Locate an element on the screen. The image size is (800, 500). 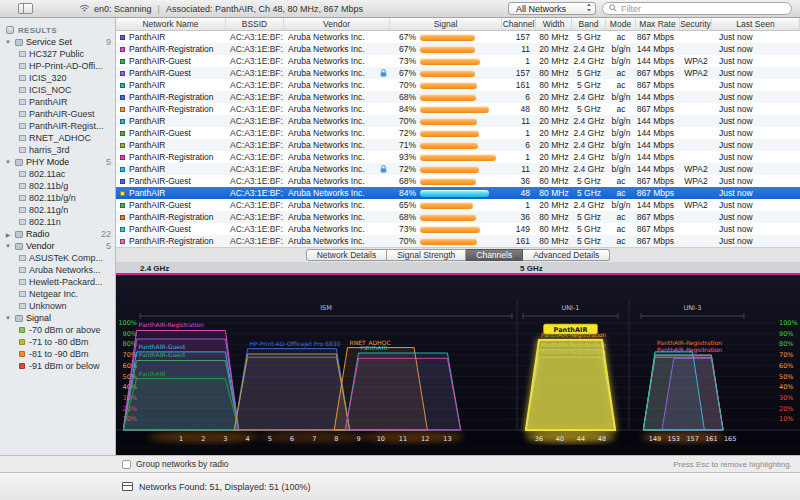
column-header-last-seen: Last Seen is located at coordinates (756, 24).